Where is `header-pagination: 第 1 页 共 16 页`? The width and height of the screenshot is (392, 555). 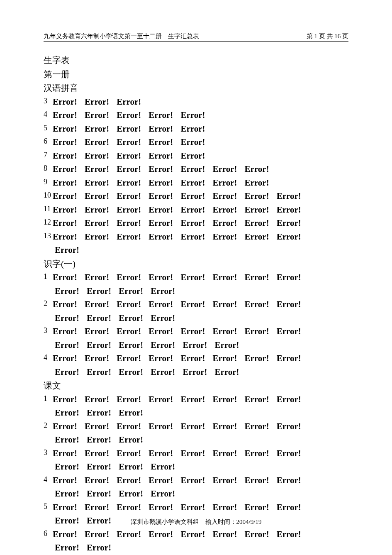
header-pagination: 第 1 页 共 16 页 is located at coordinates (328, 37).